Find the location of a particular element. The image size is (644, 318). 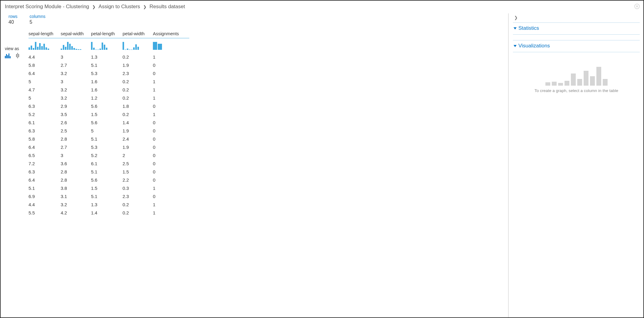

table-cell: 1.3 is located at coordinates (107, 205).